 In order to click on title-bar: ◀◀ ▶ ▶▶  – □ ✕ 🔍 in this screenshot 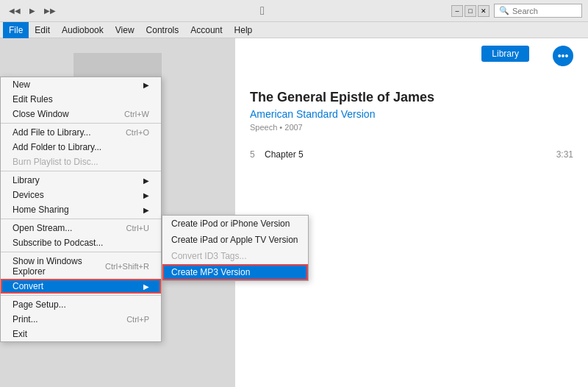, I will do `click(294, 11)`.